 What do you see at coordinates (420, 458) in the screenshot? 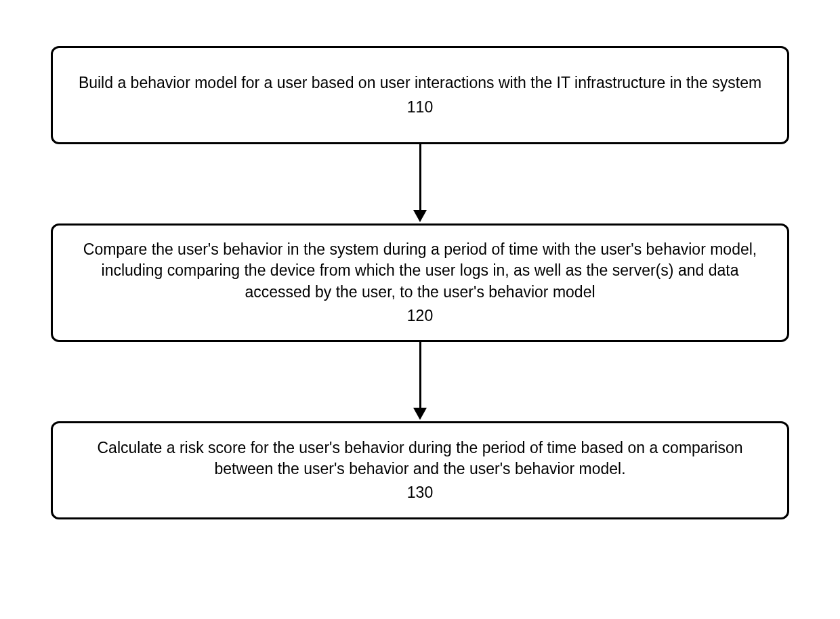
I see `flow-step-130-text: Calculate a risk score for the user's be…` at bounding box center [420, 458].